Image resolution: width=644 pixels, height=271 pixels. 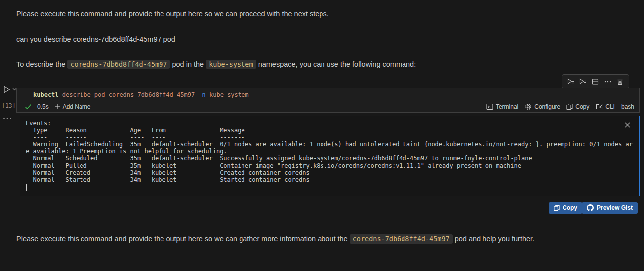 I want to click on shell-name: bash, so click(x=628, y=107).